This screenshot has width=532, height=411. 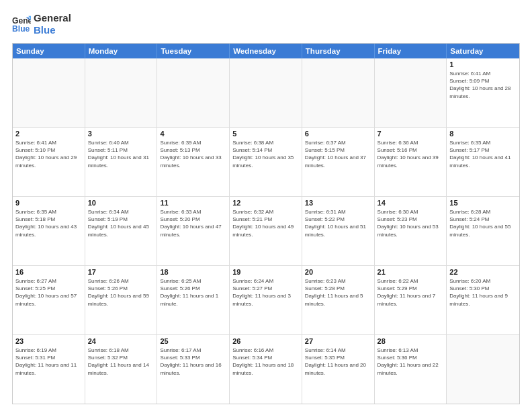 I want to click on day-cell-26: 26Sunrise: 6:16 AM Sunset: 5:34 PM Dayli…, so click(x=266, y=369).